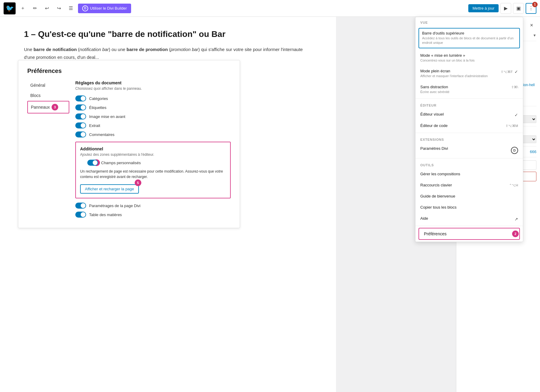  I want to click on toggle-extrait-label: Extrait, so click(95, 125).